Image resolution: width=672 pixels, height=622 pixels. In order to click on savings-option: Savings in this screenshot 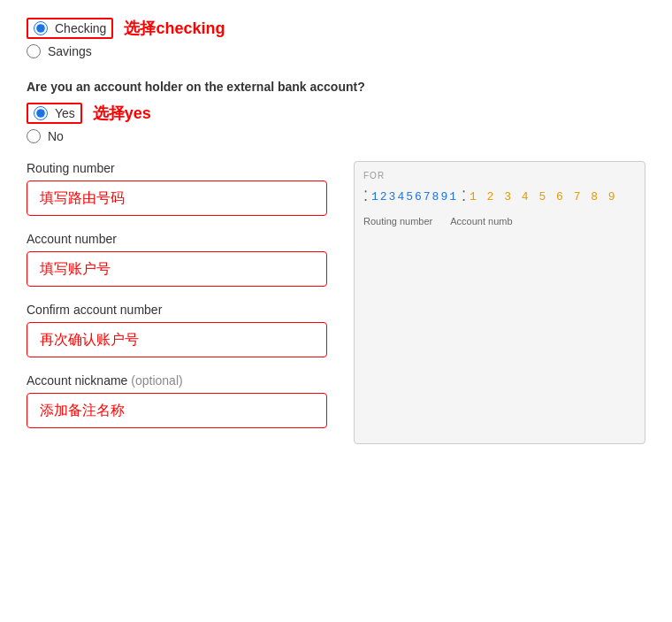, I will do `click(336, 51)`.